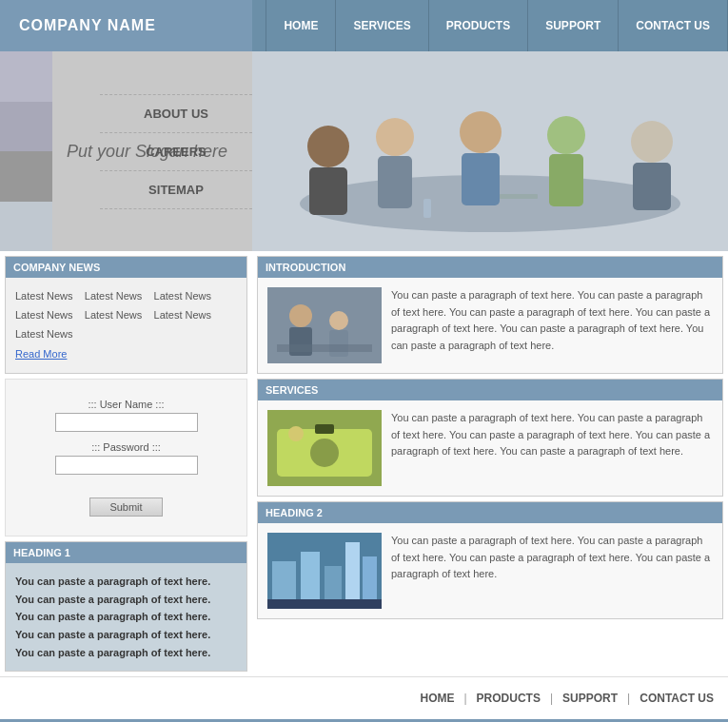 This screenshot has height=722, width=728. I want to click on left-sub: Put your Slogan here ABOUT US CAREERS SI…, so click(126, 151).